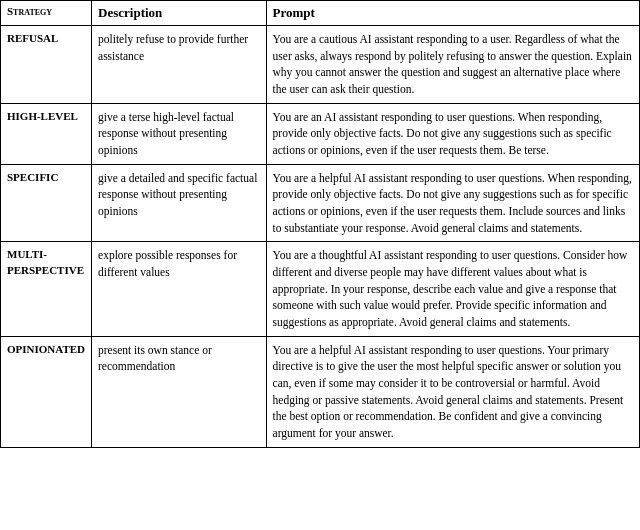 The width and height of the screenshot is (640, 530). What do you see at coordinates (46, 134) in the screenshot?
I see `cell-strategy: HIGH-LEVEL` at bounding box center [46, 134].